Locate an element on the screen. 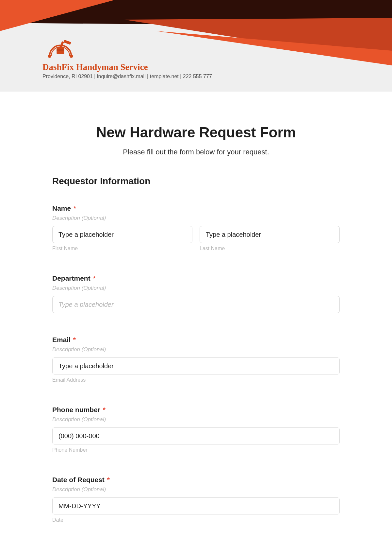  field-department: Department * Description (Optional) is located at coordinates (196, 294).